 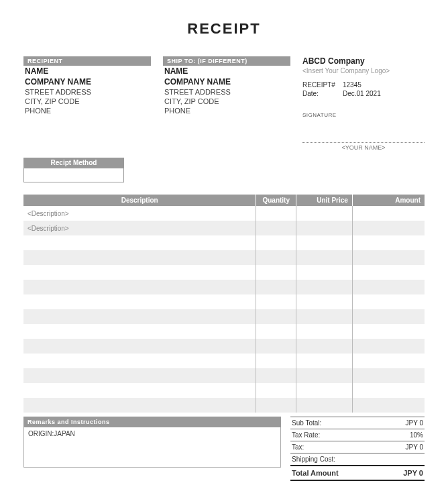 I want to click on totals-block: Sub Total: JPY 0 Tax Rate: 10% Tax: JPY …, so click(x=357, y=449).